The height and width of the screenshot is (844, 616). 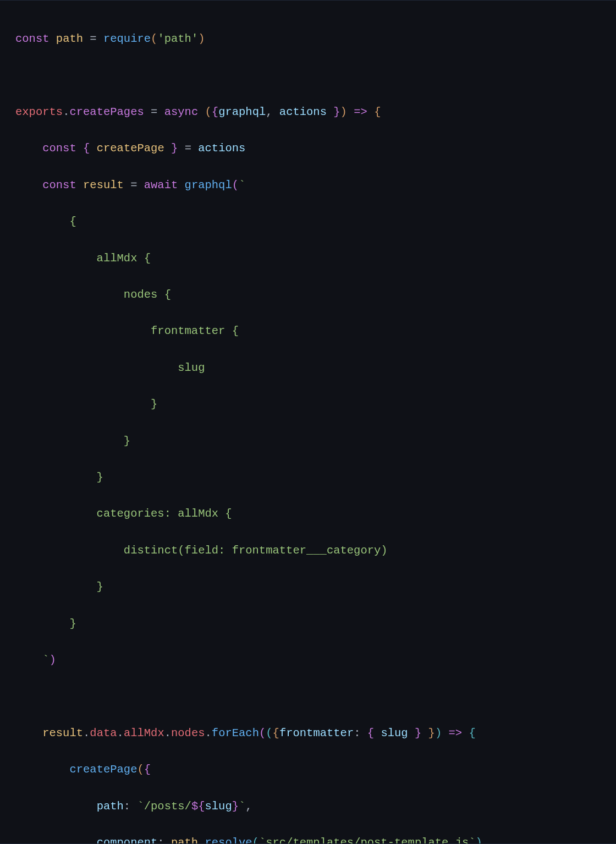 I want to click on code-line: result.data.allMdx.nodes.forEach(({front…, so click(x=316, y=733).